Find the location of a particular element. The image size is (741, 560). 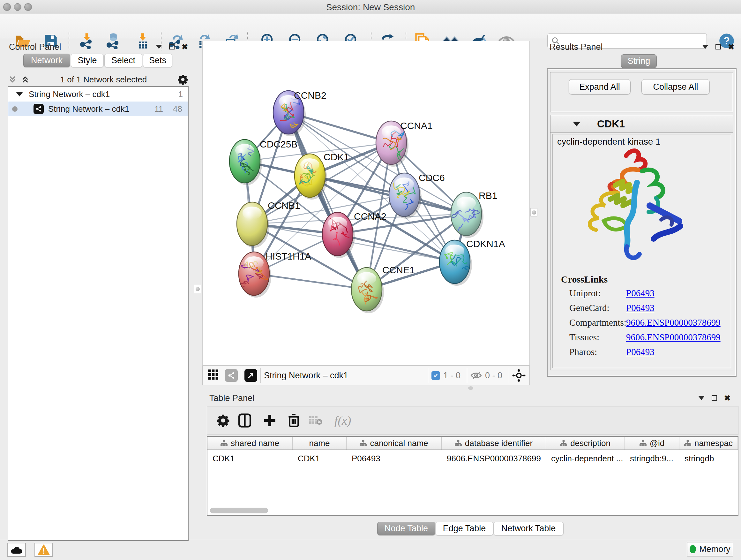

column-header-label: name is located at coordinates (319, 443).